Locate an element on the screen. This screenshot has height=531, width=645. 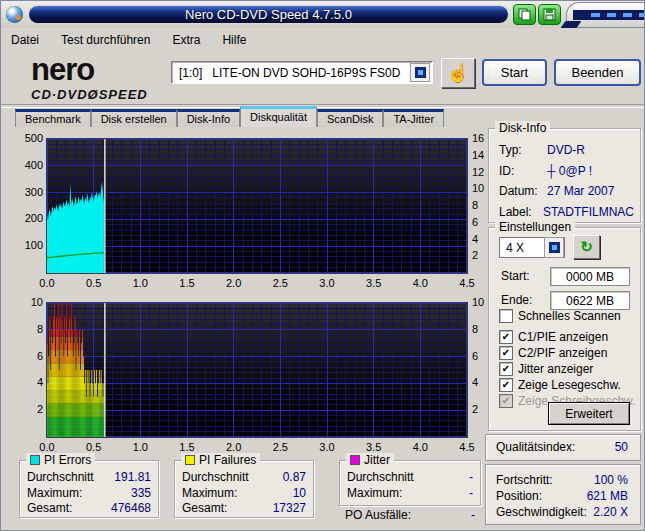
checkbox-schnelles-scannen: Schnelles Scannen is located at coordinates (568, 316).